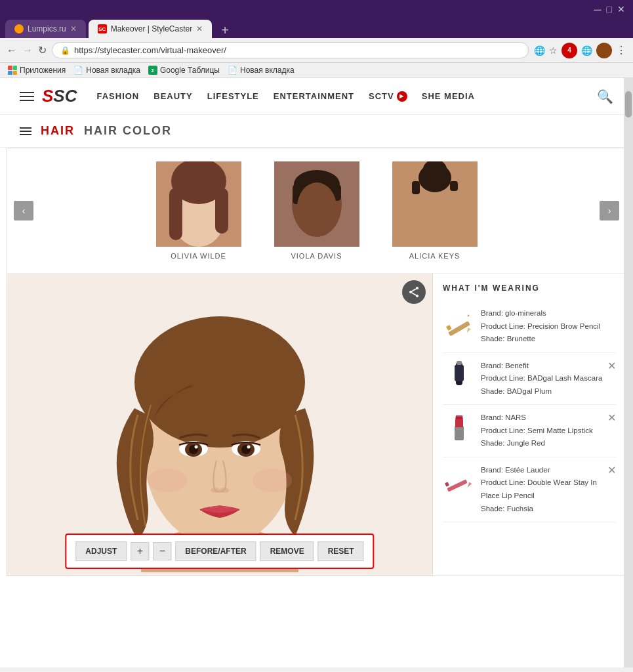 The image size is (633, 672). What do you see at coordinates (316, 256) in the screenshot?
I see `viola-name: VIOLA DAVIS` at bounding box center [316, 256].